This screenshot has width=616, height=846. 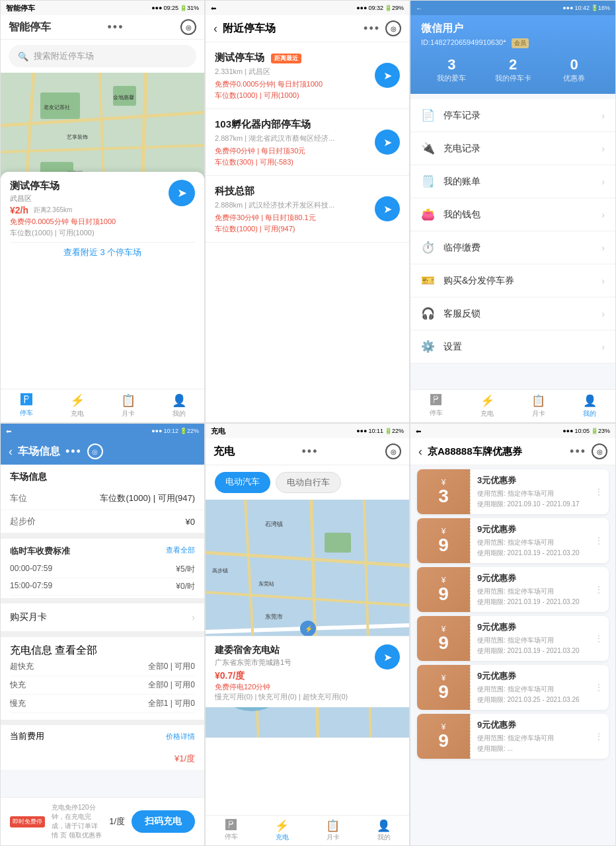 I want to click on nav-charging: ⚡ 充电, so click(x=77, y=406).